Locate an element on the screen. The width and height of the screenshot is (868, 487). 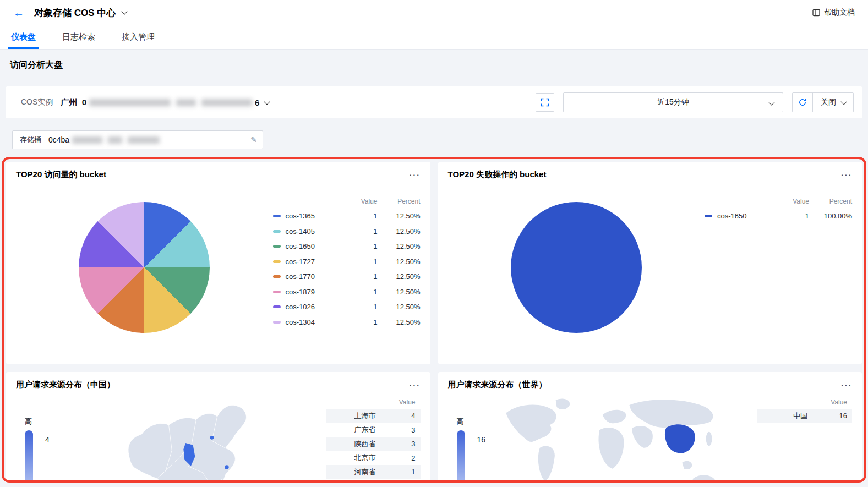
legend-row: cos-1770112.50% is located at coordinates (347, 277).